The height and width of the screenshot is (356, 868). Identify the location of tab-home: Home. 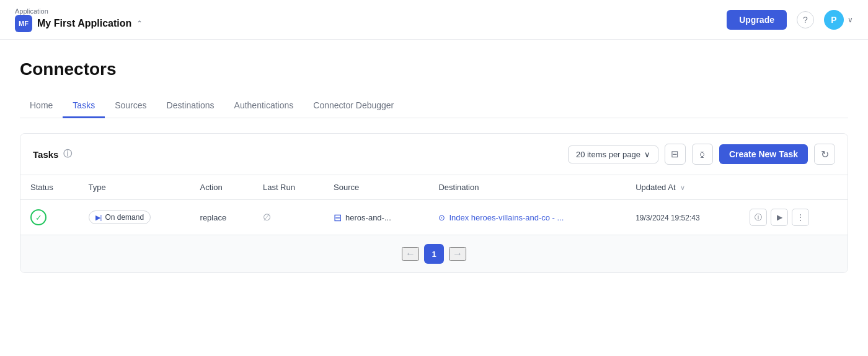
(41, 106).